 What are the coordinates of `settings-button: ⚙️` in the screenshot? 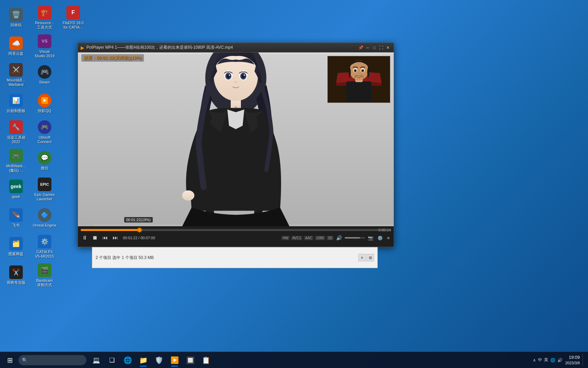 It's located at (380, 238).